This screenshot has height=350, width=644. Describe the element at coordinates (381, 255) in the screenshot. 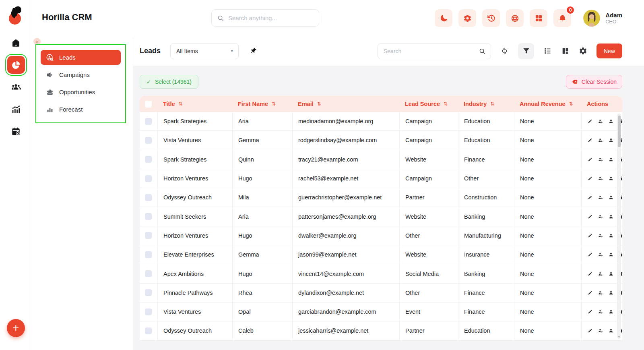

I see `table-row: Elevate Enterprises Gemma jason99@exampl…` at that location.